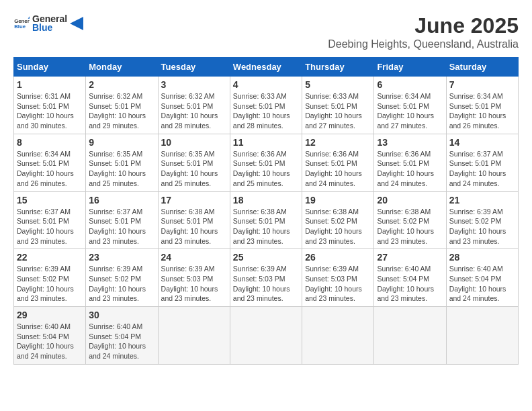 The image size is (532, 411). What do you see at coordinates (482, 67) in the screenshot?
I see `header-saturday: Saturday` at bounding box center [482, 67].